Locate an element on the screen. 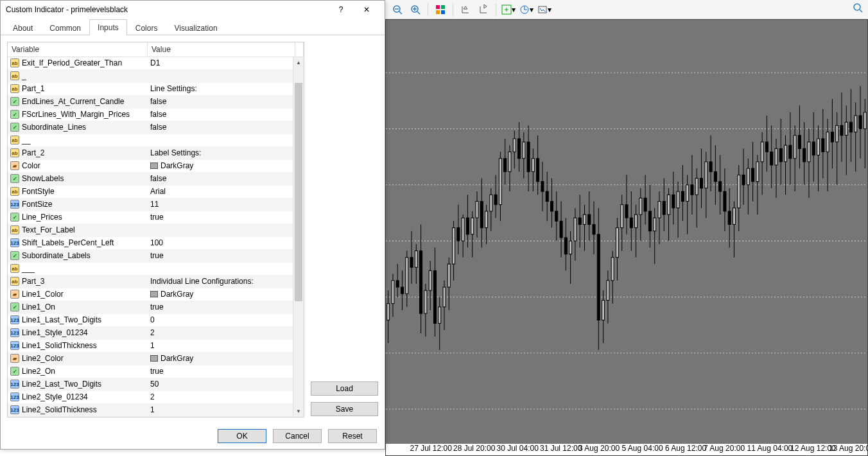 The image size is (868, 456). col-variable: Variable is located at coordinates (78, 49).